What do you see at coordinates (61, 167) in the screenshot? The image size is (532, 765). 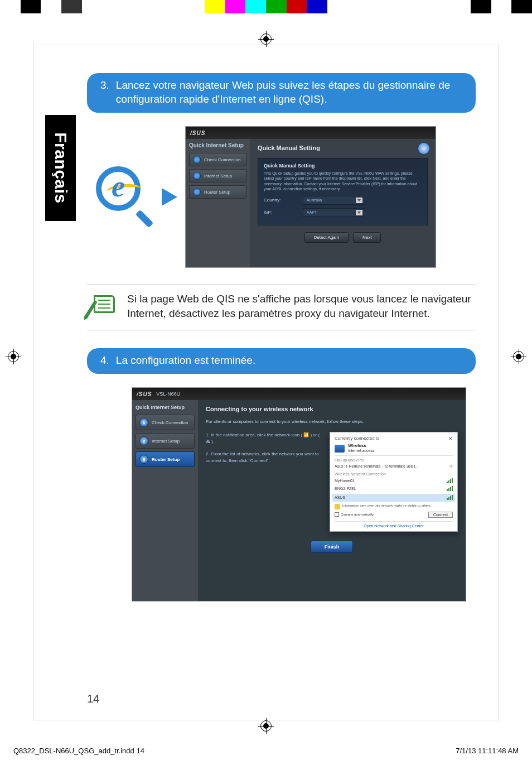 I see `language-tab-label: Français` at bounding box center [61, 167].